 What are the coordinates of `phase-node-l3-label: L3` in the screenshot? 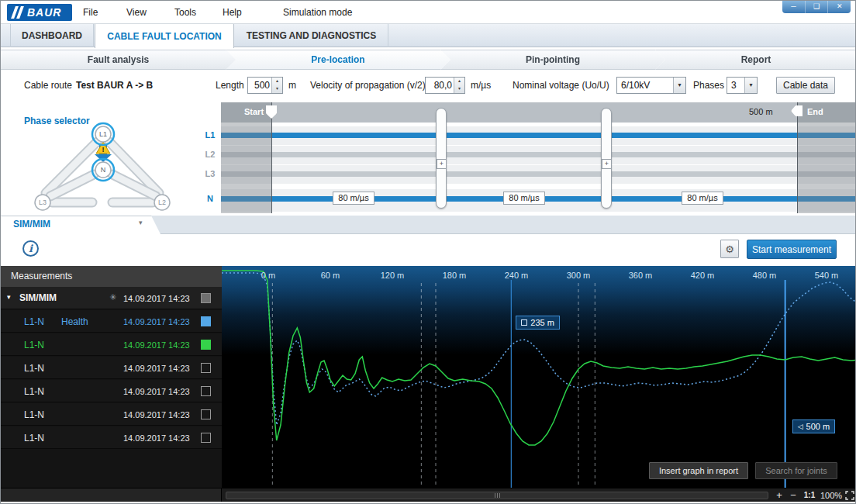 It's located at (43, 202).